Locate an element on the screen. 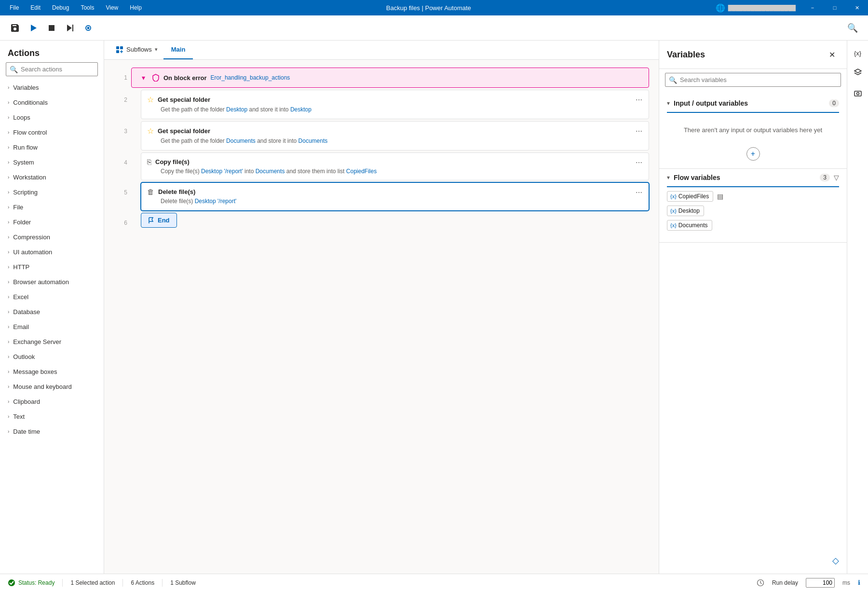 This screenshot has width=868, height=591. io-section-header: ▾ Input / output variables 0 is located at coordinates (753, 103).